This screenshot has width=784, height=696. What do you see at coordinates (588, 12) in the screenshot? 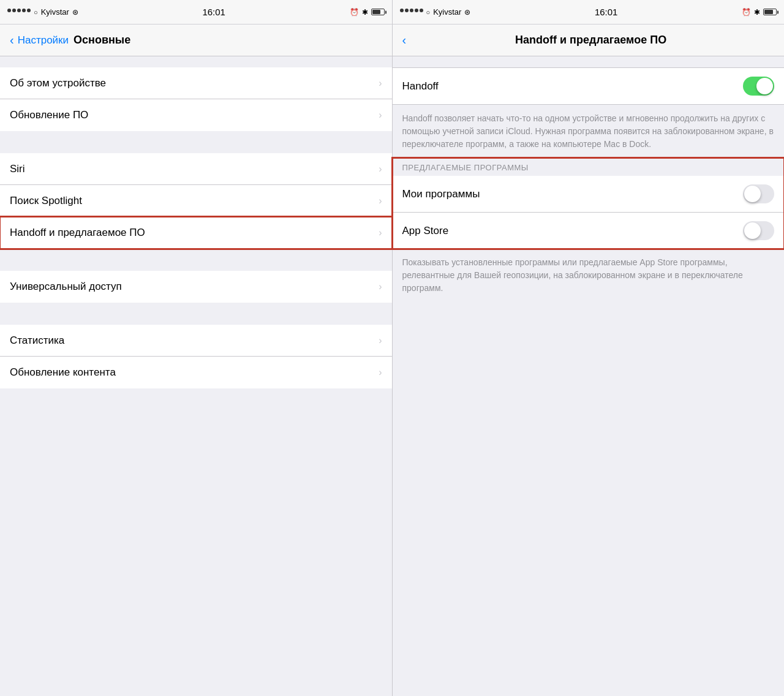
I see `right-status-bar: ○ Kyivstar ⊛ 16:01 ⏰ ✱` at bounding box center [588, 12].